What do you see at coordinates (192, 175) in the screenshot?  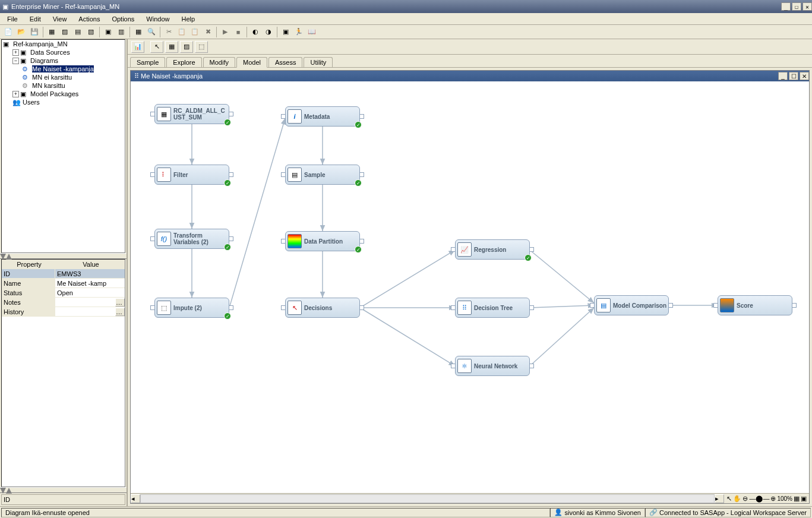 I see `node-filter: ⠇ Filter ✓` at bounding box center [192, 175].